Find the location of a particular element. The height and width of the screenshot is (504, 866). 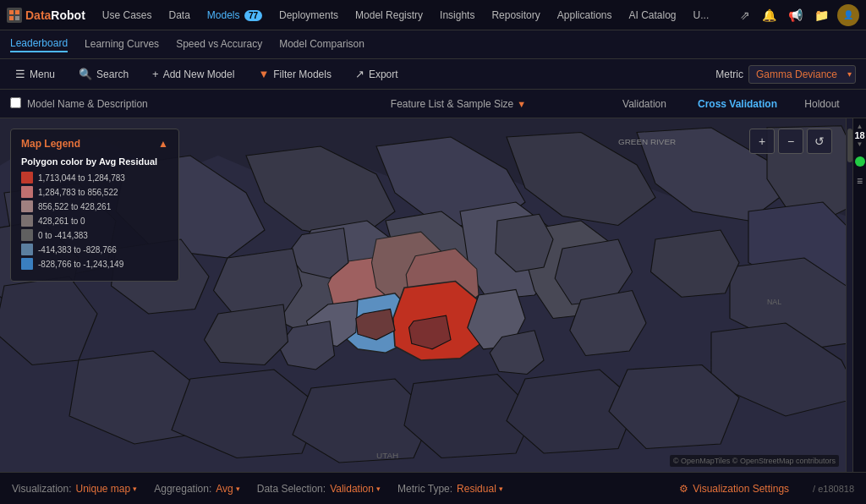

legend-title-button: Map Legend ▲ is located at coordinates (95, 144).